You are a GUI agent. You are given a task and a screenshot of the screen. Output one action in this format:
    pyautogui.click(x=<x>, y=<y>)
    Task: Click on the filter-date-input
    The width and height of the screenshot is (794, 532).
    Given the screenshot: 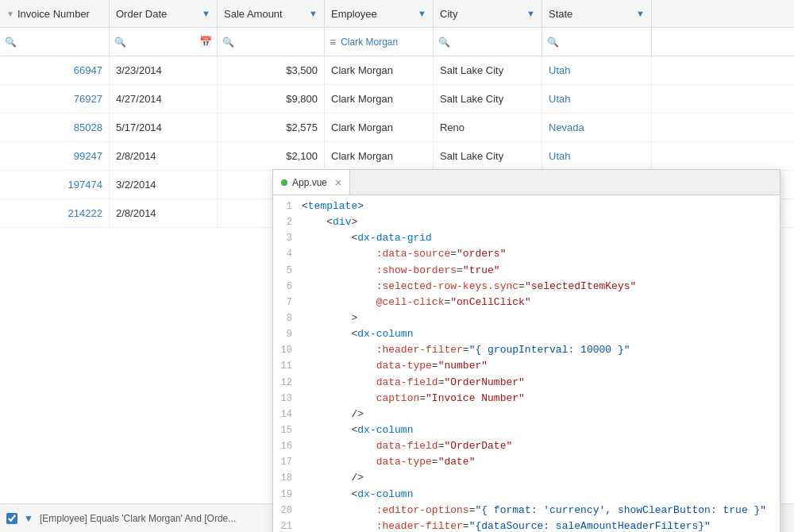 What is the action you would take?
    pyautogui.click(x=164, y=42)
    